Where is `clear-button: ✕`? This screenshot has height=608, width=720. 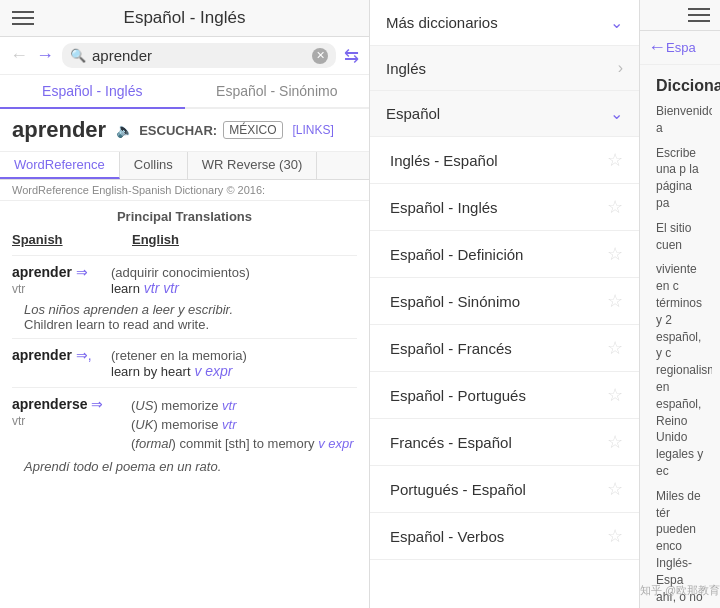
clear-button: ✕ is located at coordinates (320, 56).